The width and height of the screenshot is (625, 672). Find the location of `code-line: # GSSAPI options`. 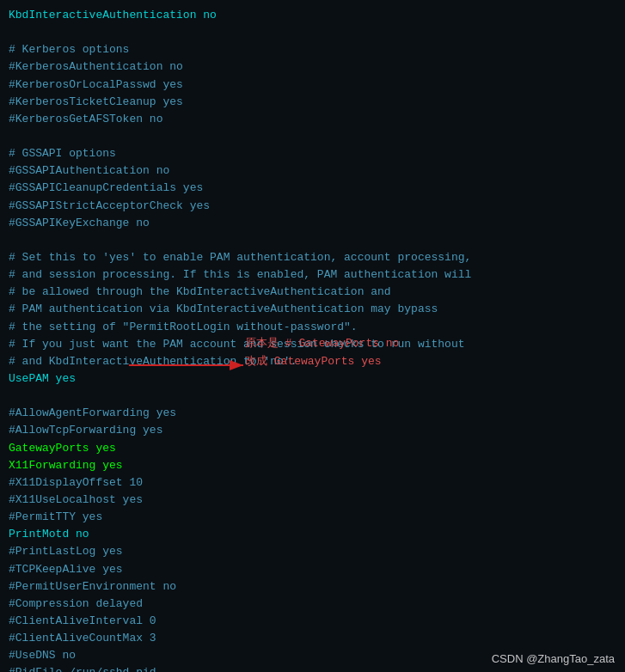

code-line: # GSSAPI options is located at coordinates (313, 154).